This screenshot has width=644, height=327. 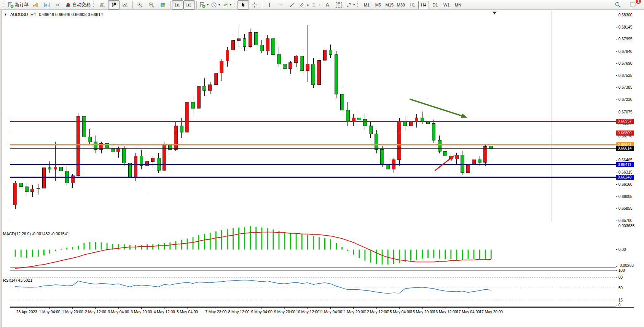 I want to click on time-tick-label: 17 May 20:00, so click(x=491, y=312).